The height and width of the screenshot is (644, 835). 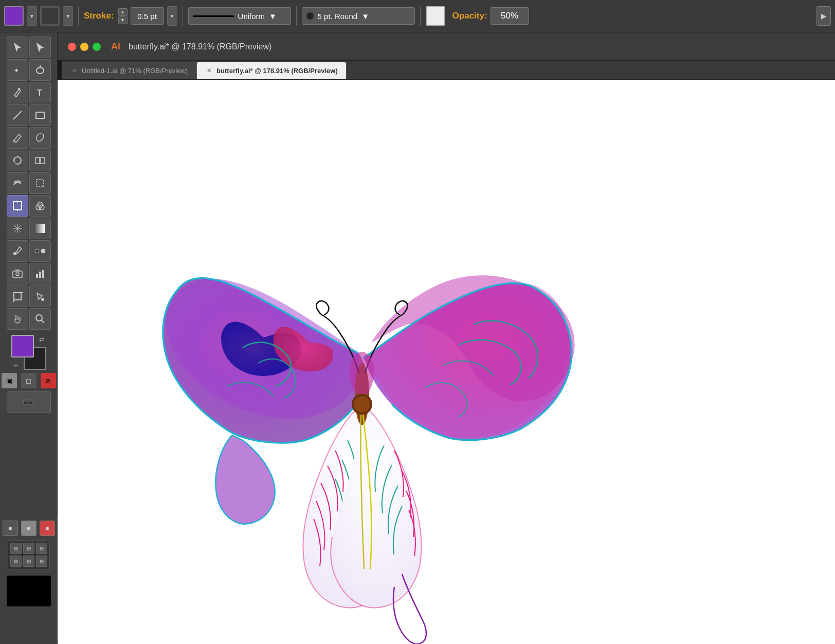 I want to click on body-wing-junction, so click(x=362, y=373).